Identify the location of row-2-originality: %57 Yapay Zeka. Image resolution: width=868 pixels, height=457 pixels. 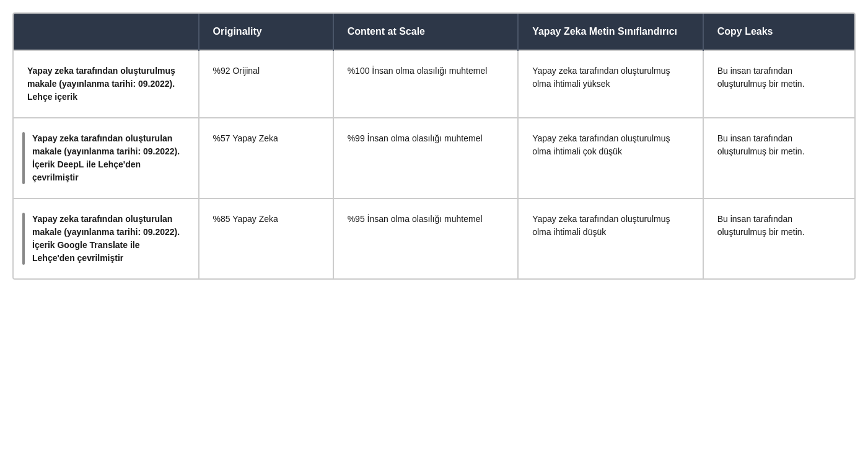
(266, 158).